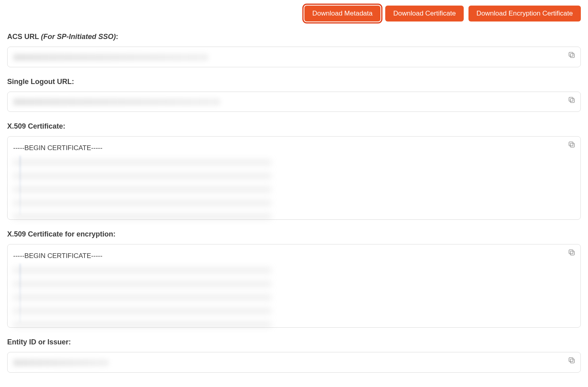  Describe the element at coordinates (294, 148) in the screenshot. I see `x509-certificate-header: -----BEGIN CERTIFICATE-----` at that location.